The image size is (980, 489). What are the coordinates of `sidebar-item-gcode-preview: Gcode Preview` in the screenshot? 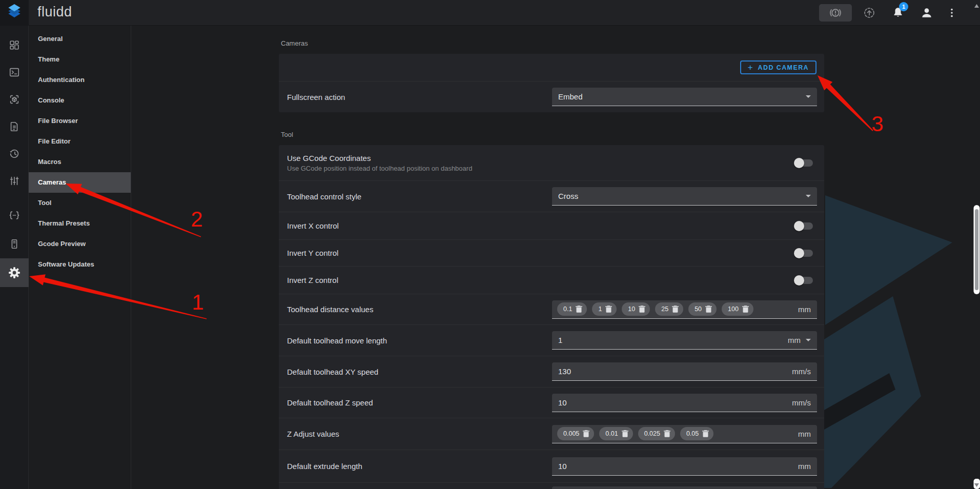 It's located at (80, 244).